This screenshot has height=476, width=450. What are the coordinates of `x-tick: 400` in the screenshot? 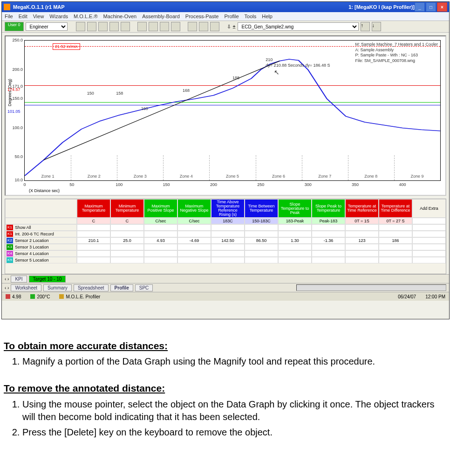 It's located at (402, 185).